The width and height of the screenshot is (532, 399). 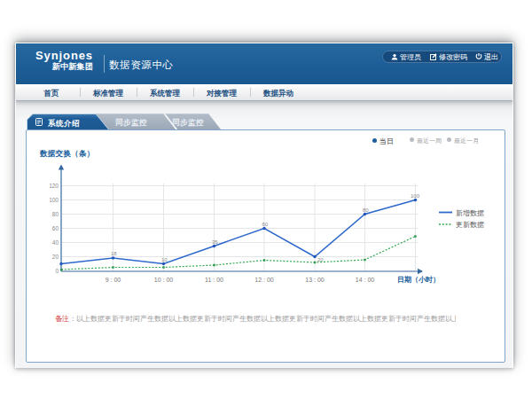 What do you see at coordinates (215, 241) in the screenshot?
I see `svg-text: 35` at bounding box center [215, 241].